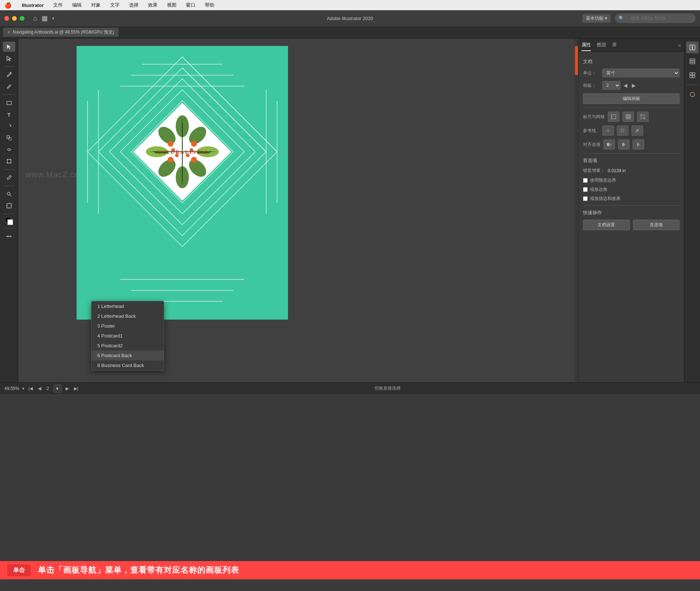  I want to click on warp-tool, so click(9, 150).